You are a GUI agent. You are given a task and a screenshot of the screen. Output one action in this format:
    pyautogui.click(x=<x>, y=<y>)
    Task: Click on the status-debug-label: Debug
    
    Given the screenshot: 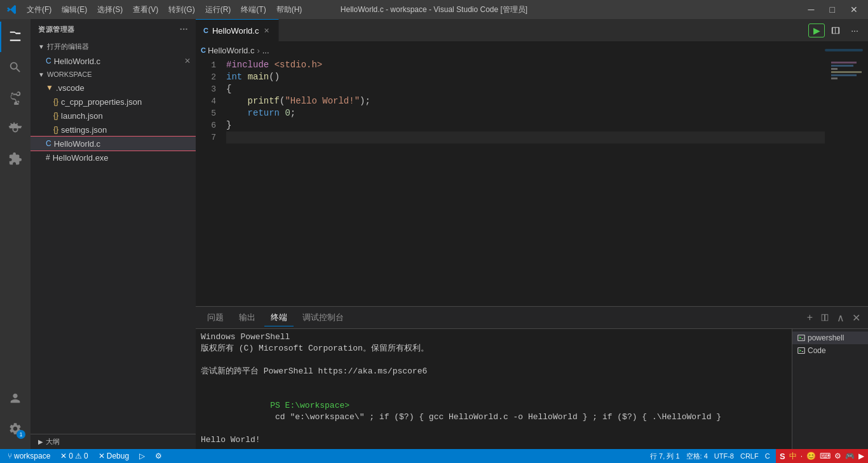 What is the action you would take?
    pyautogui.click(x=118, y=456)
    